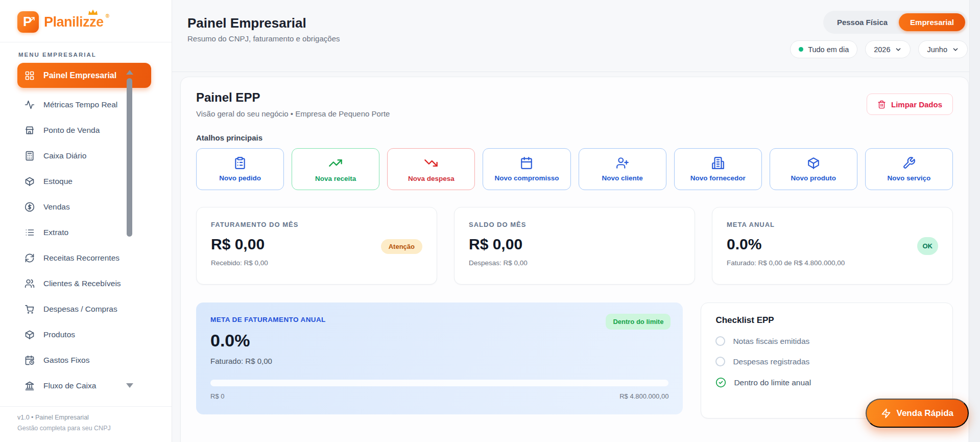  What do you see at coordinates (832, 244) in the screenshot?
I see `stat-value: 0.0%` at bounding box center [832, 244].